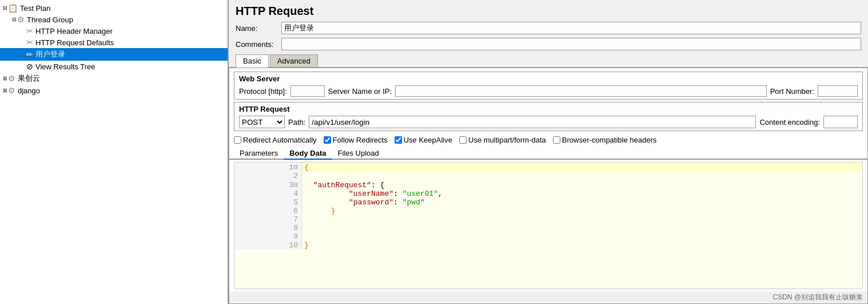  I want to click on tree-item-django: ⊞ ⚙ django, so click(114, 90).